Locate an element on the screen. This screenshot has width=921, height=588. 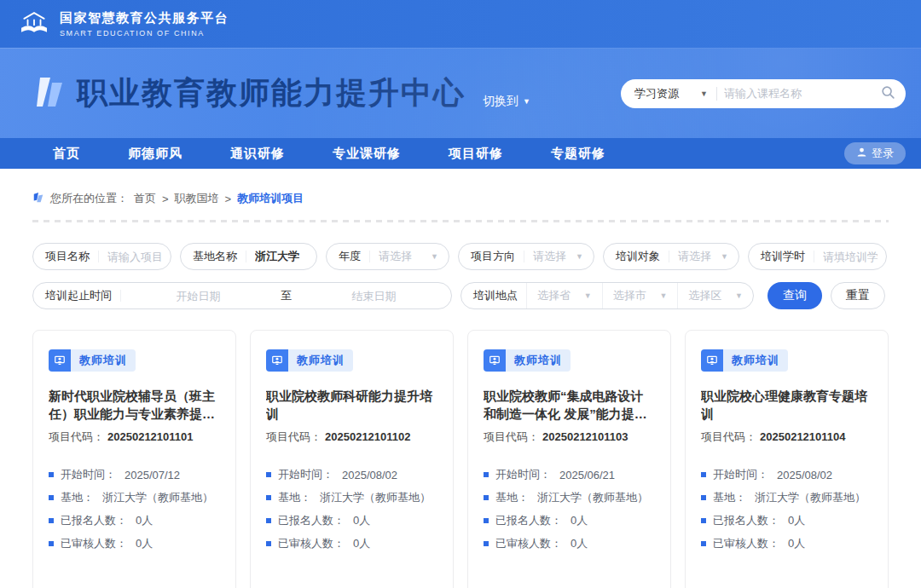
card-fields: 开始时间：2025/08/02 基地：浙江大学（教师基地） 已报名人数：0人 已… is located at coordinates (351, 510).